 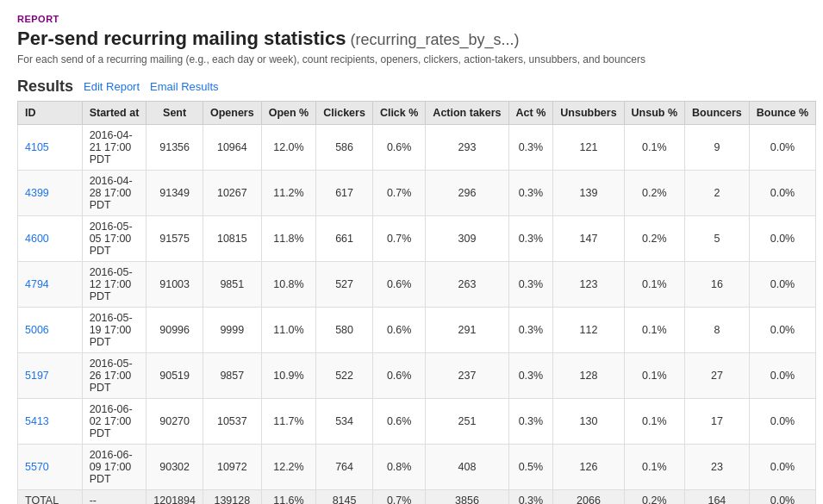 What do you see at coordinates (232, 114) in the screenshot?
I see `col-openers: Openers` at bounding box center [232, 114].